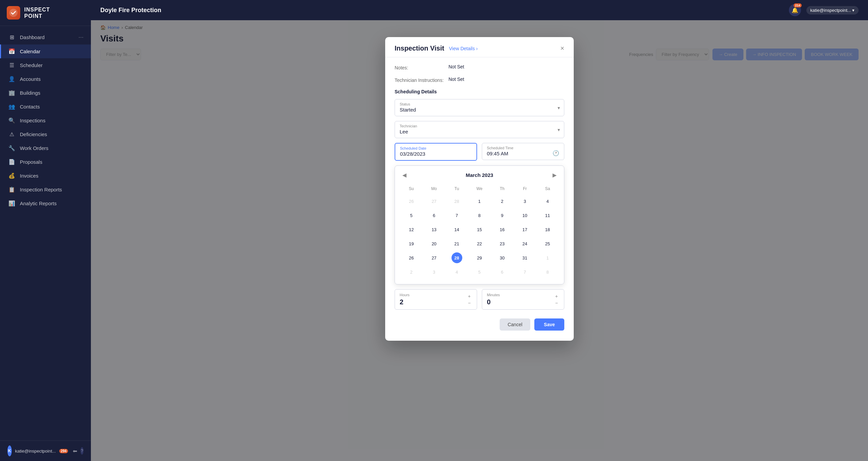  What do you see at coordinates (479, 10) in the screenshot?
I see `topbar: Doyle Fire Protection 🔔 214 katie@inspec…` at bounding box center [479, 10].